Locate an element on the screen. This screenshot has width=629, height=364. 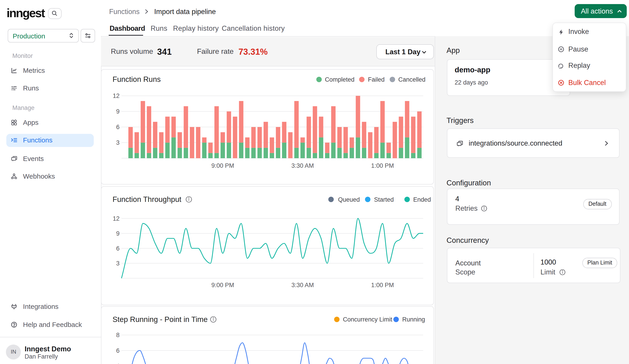
svg-text: Completed is located at coordinates (339, 80).